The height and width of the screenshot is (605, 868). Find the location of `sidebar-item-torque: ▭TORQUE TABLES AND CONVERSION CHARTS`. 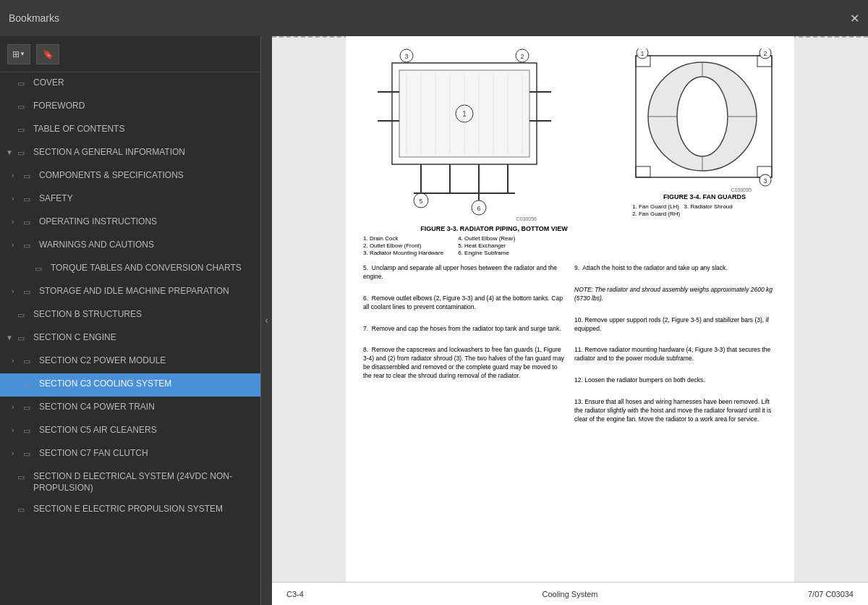

sidebar-item-torque: ▭TORQUE TABLES AND CONVERSION CHARTS is located at coordinates (130, 269).